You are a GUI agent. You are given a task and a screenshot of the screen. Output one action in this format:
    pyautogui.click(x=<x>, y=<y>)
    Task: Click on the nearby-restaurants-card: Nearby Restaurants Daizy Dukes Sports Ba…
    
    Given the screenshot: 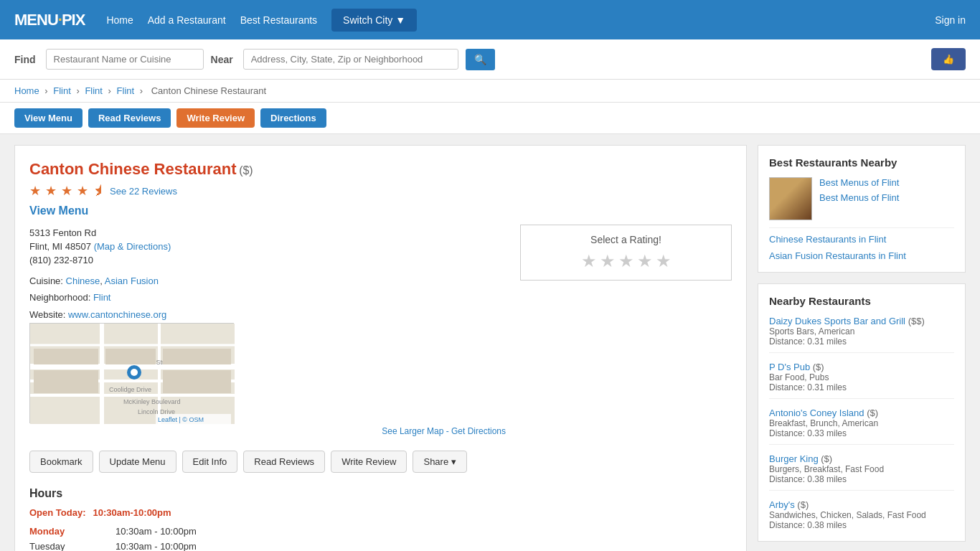 What is the action you would take?
    pyautogui.click(x=862, y=413)
    